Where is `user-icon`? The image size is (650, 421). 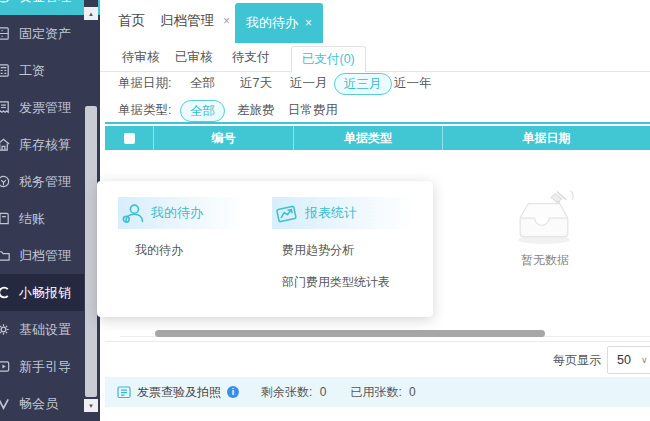 user-icon is located at coordinates (132, 214).